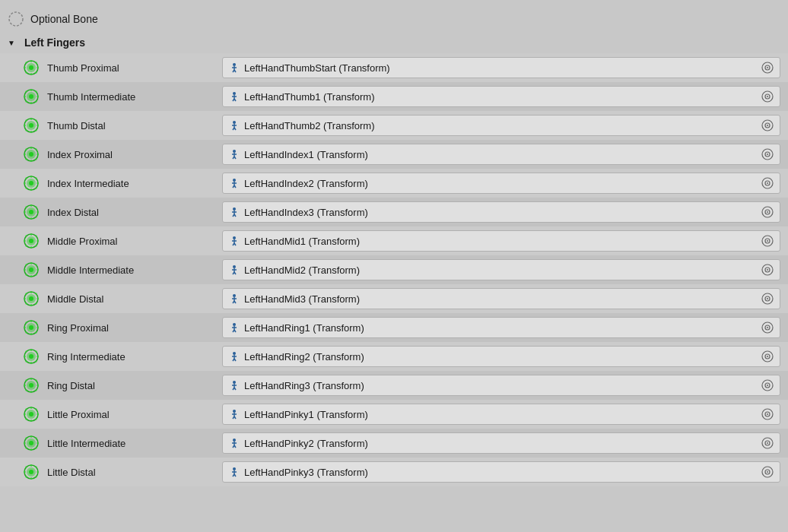  What do you see at coordinates (501, 472) in the screenshot?
I see `transform-field: LeftHandPinky3 (Transform)` at bounding box center [501, 472].